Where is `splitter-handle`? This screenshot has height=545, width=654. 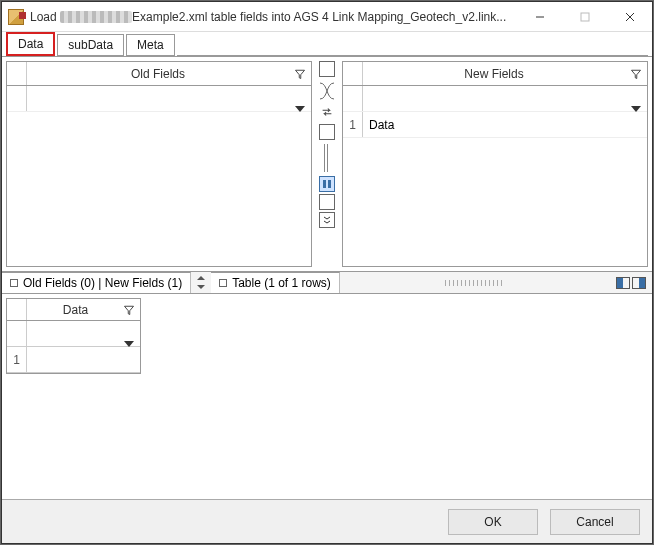
splitter-handle is located at coordinates (327, 158).